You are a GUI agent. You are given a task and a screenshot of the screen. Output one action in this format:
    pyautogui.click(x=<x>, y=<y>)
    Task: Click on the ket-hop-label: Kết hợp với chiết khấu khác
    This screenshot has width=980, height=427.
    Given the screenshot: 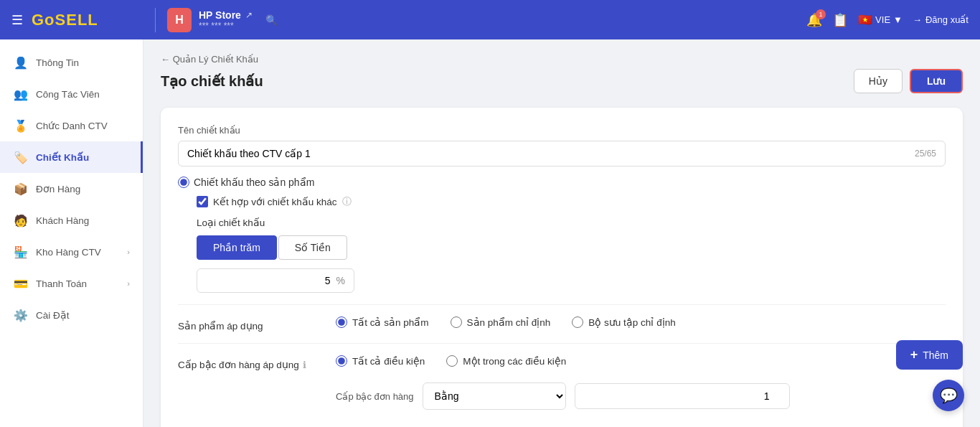 What is the action you would take?
    pyautogui.click(x=275, y=202)
    